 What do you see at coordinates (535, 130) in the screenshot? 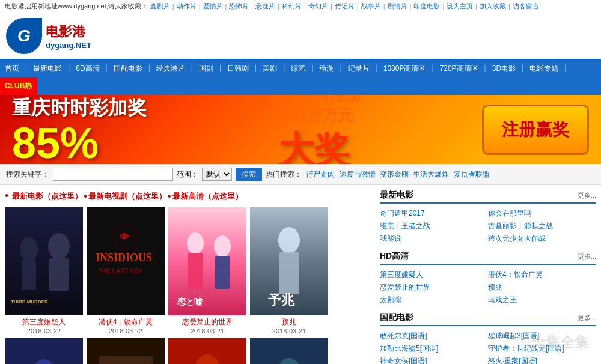
I see `register-label: 注册赢奖` at bounding box center [535, 130].